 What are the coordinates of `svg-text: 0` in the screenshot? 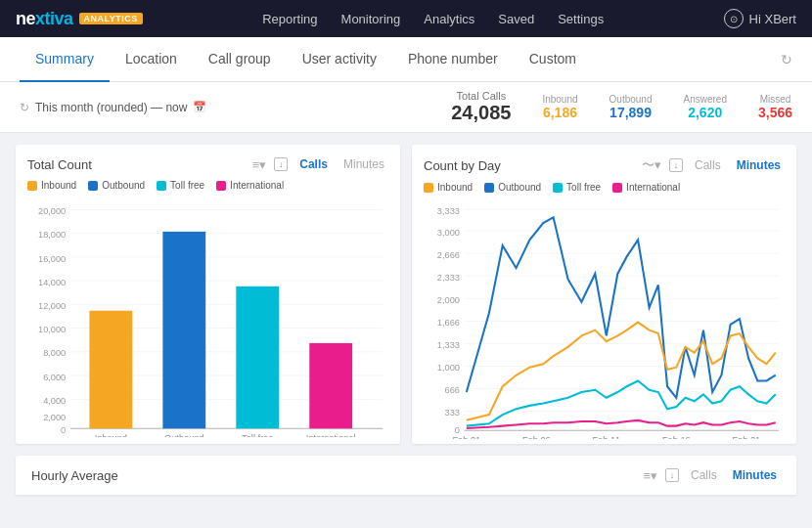 It's located at (63, 430).